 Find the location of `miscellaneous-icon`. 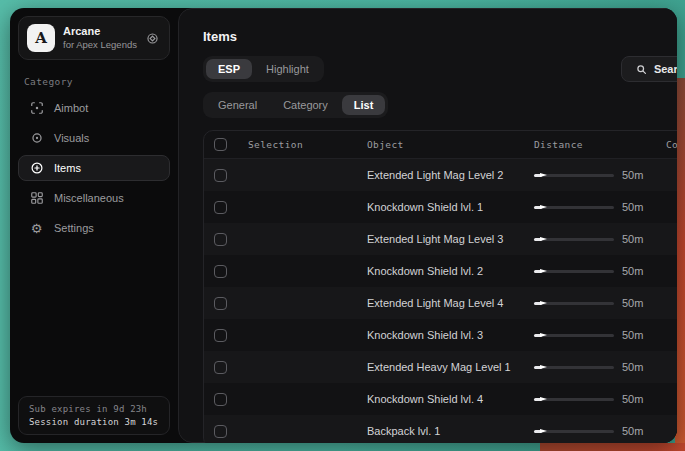

miscellaneous-icon is located at coordinates (36, 198).